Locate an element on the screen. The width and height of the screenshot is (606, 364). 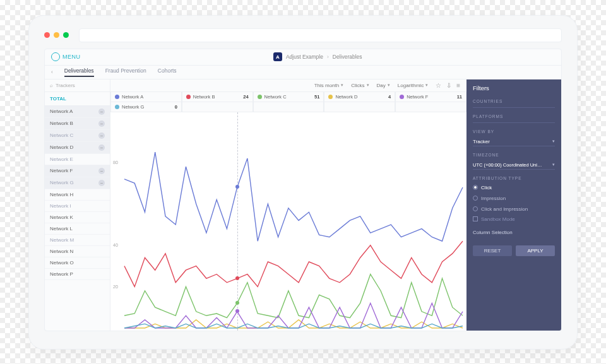
tracker-name: Network O is located at coordinates (62, 262).